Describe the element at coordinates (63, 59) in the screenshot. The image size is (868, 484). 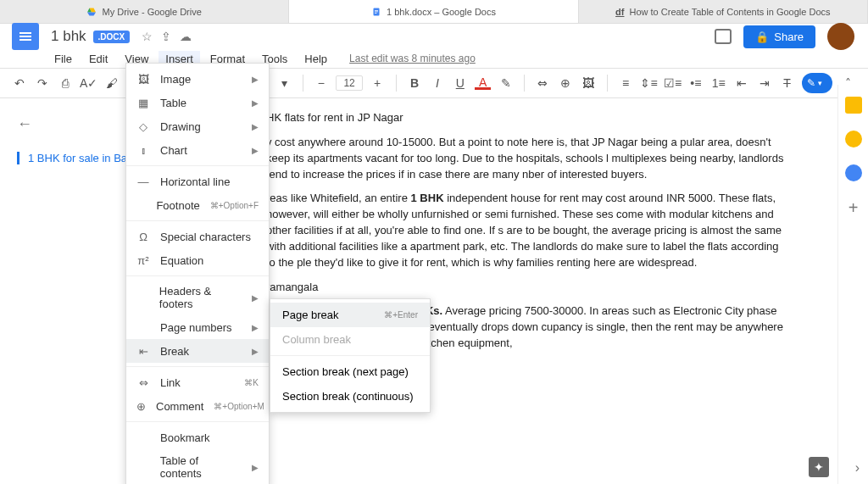
I see `menu-file: File` at that location.